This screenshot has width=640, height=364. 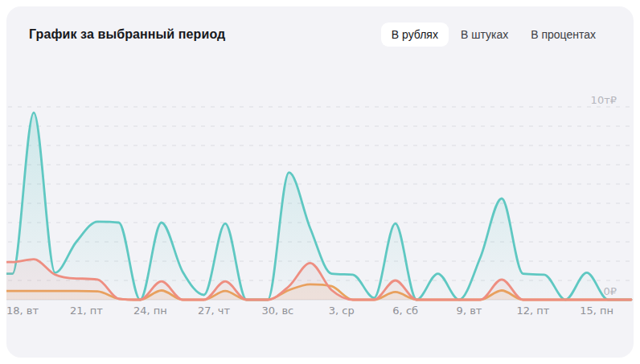 I want to click on x-tick-label: 30, вс, so click(x=278, y=310).